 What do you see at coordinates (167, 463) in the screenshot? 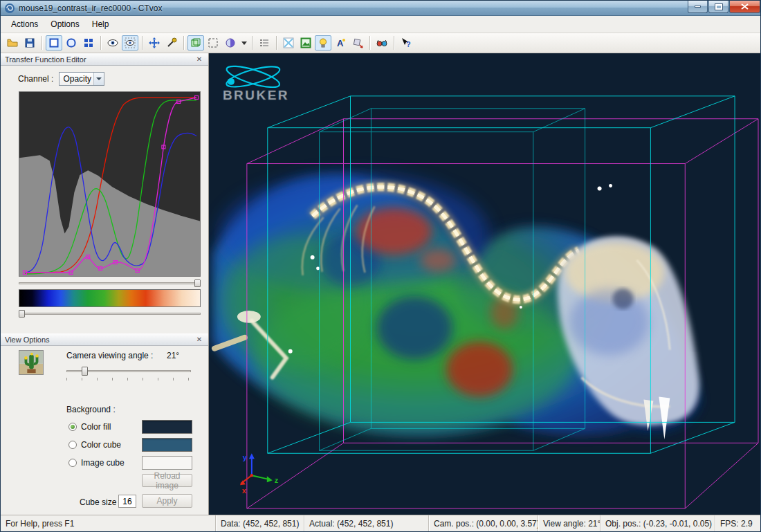
I see `image-cube-path-field` at bounding box center [167, 463].